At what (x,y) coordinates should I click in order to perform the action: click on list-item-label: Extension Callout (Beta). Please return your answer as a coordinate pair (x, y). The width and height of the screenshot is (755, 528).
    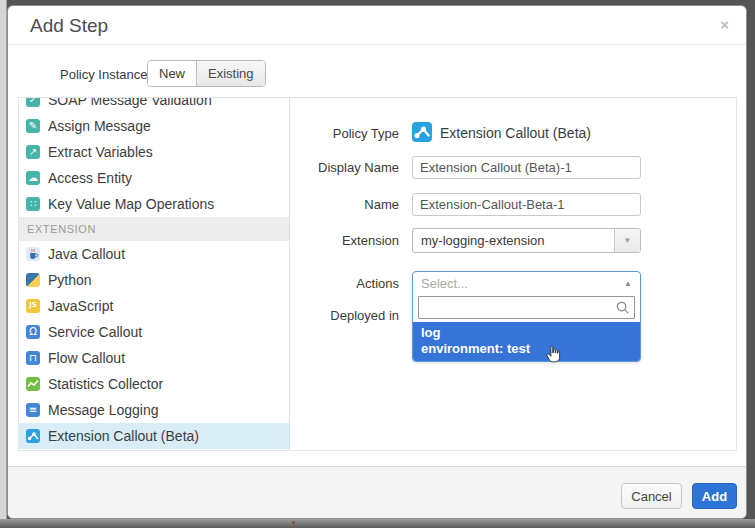
    Looking at the image, I should click on (124, 436).